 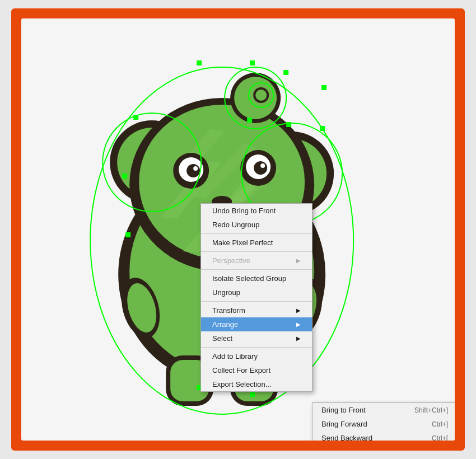 What do you see at coordinates (256, 356) in the screenshot?
I see `menu-item-add-to-library: Add to Library` at bounding box center [256, 356].